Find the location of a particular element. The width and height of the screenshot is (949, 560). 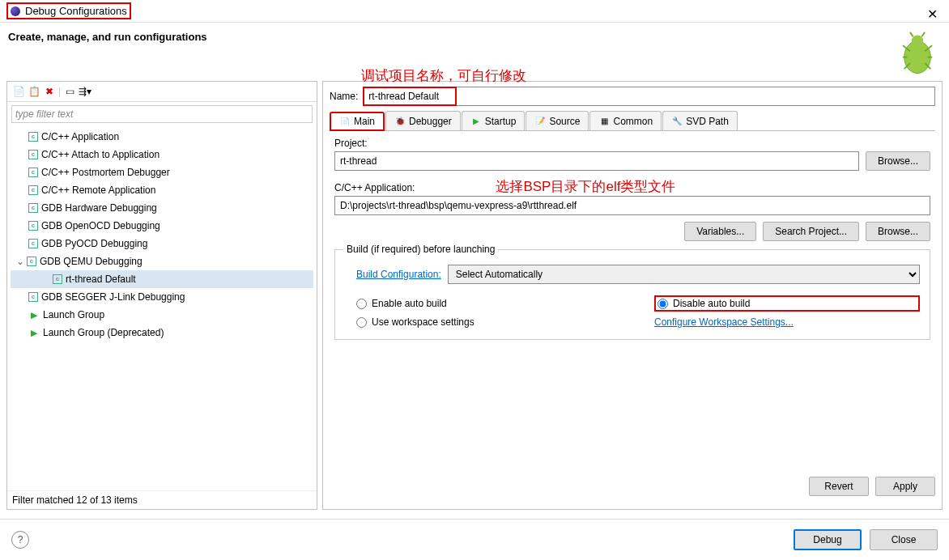

apply-button: Apply is located at coordinates (905, 486).